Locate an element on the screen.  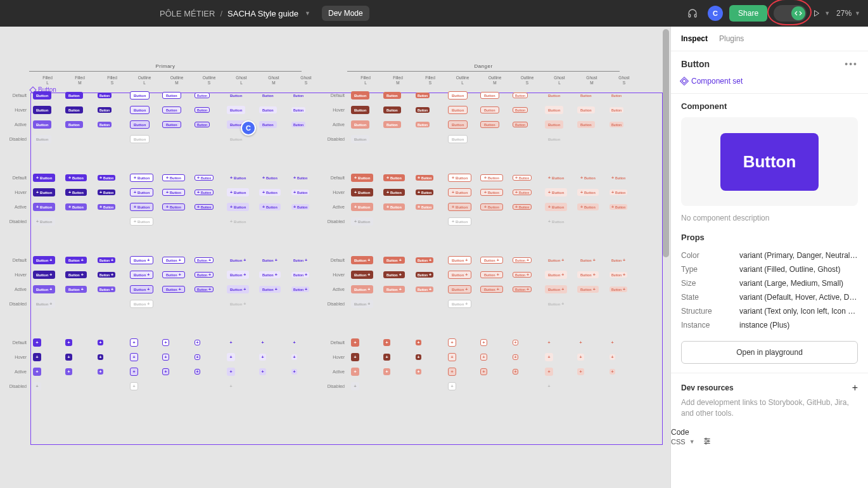
state-label: Hover is located at coordinates (18, 357).